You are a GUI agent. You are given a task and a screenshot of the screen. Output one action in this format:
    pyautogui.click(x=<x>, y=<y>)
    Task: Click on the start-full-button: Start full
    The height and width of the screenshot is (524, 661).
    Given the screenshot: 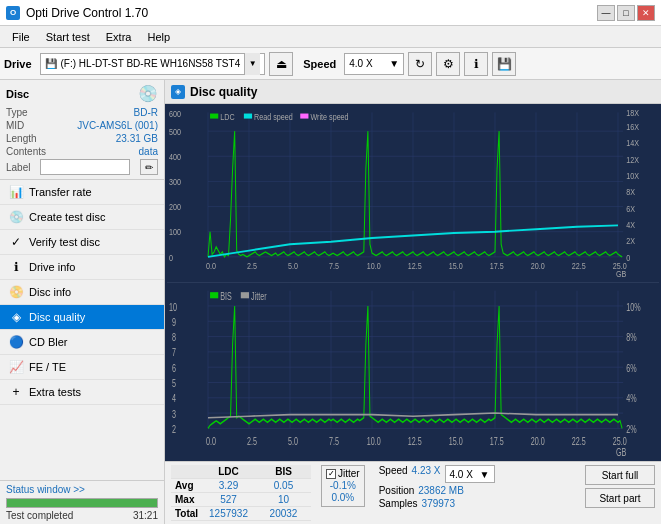 What is the action you would take?
    pyautogui.click(x=620, y=475)
    